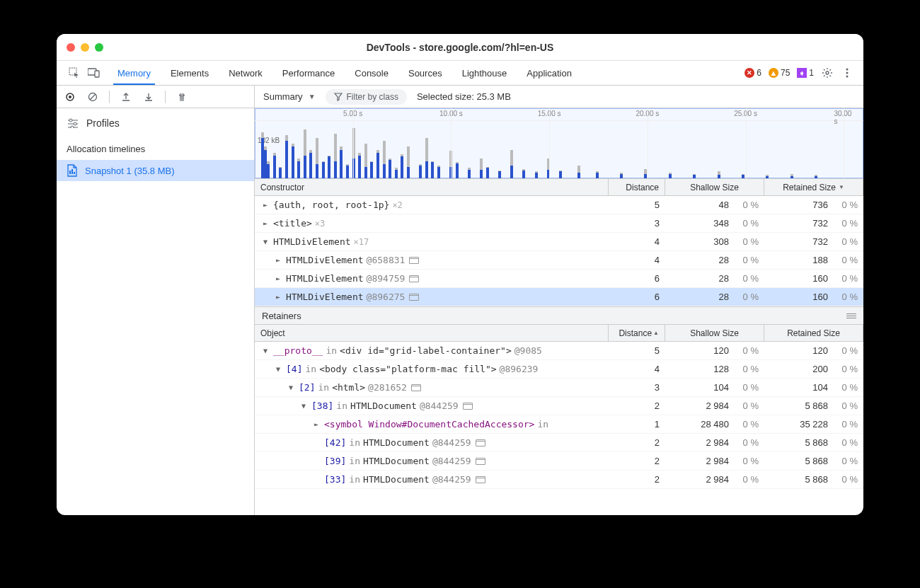 The image size is (920, 588). What do you see at coordinates (130, 171) in the screenshot?
I see `snapshot-label: Snapshot 1 (35.8 MB)` at bounding box center [130, 171].